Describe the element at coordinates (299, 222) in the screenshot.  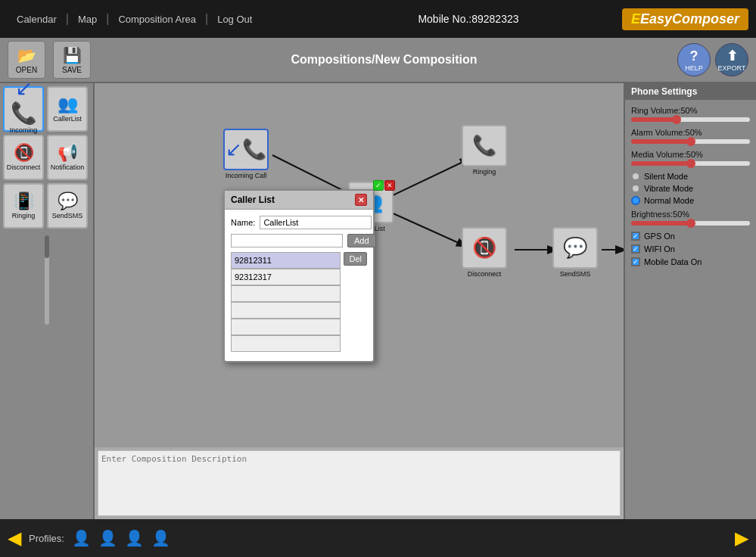
I see `dialog-name-row: Name:` at that location.